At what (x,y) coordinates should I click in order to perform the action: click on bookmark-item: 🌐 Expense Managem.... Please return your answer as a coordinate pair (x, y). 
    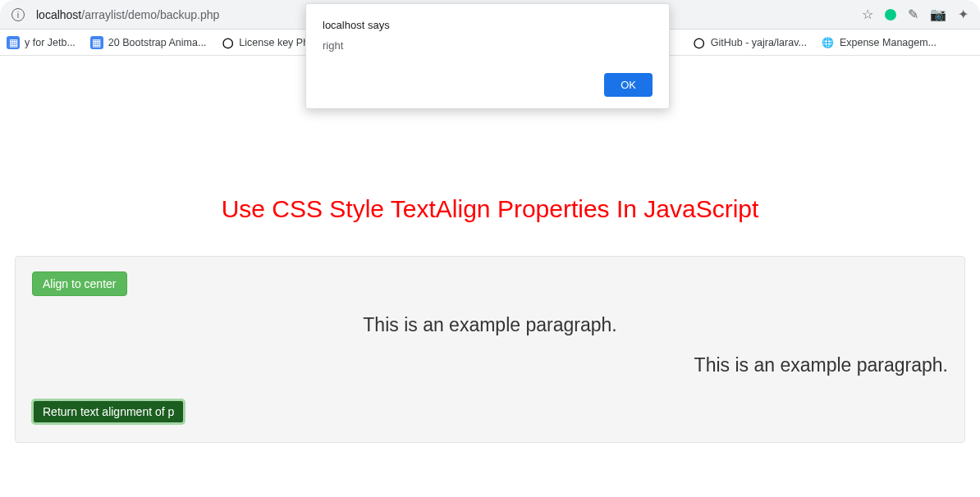
    Looking at the image, I should click on (879, 43).